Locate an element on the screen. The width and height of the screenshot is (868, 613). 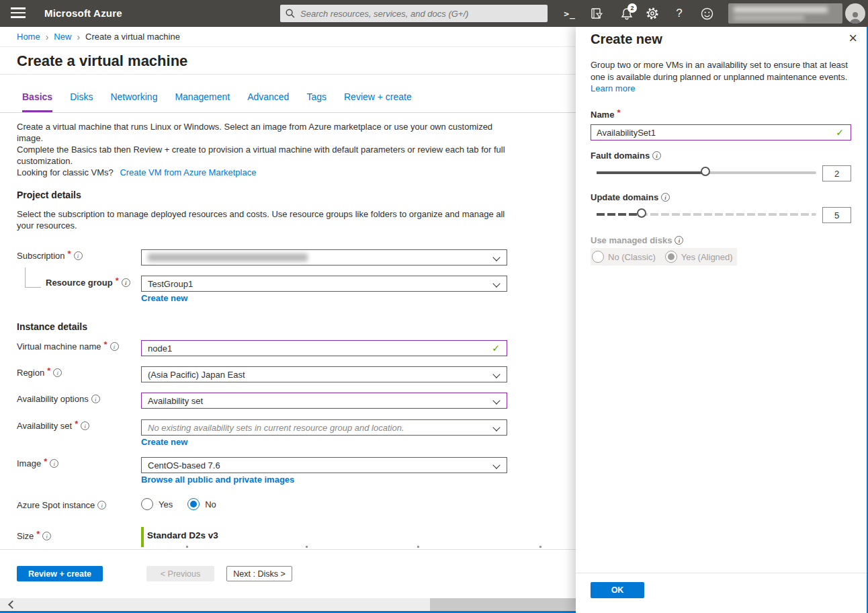
tab-review-create: Review + create is located at coordinates (378, 102).